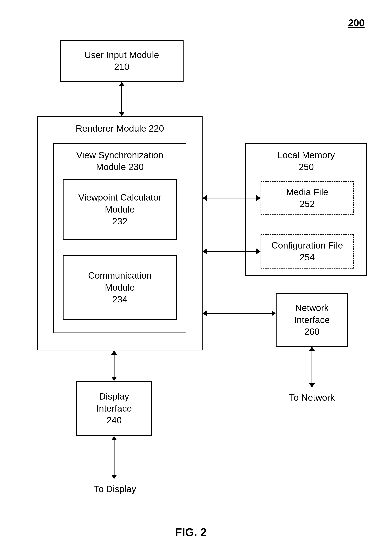 This screenshot has width=392, height=550. Describe the element at coordinates (312, 332) in the screenshot. I see `text-line: 260` at that location.